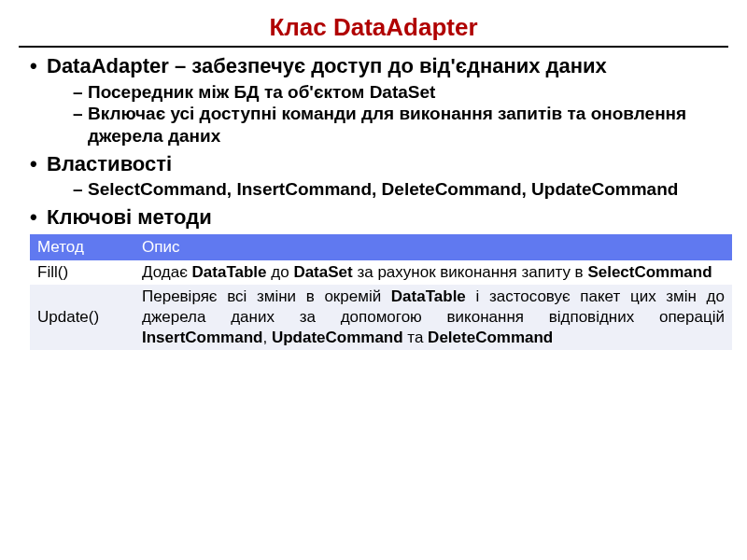 The image size is (747, 560). I want to click on table-header-row: Метод Опис, so click(381, 247).